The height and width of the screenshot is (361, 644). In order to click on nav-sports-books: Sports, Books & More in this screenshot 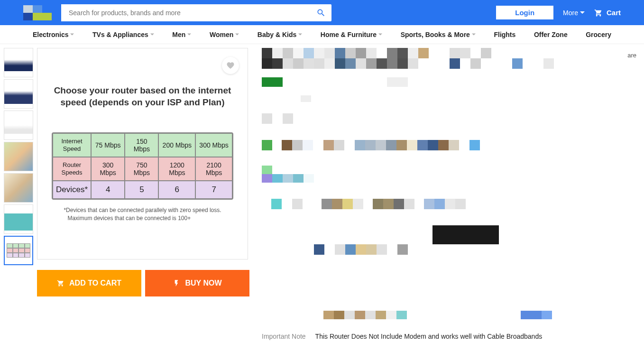, I will do `click(438, 35)`.